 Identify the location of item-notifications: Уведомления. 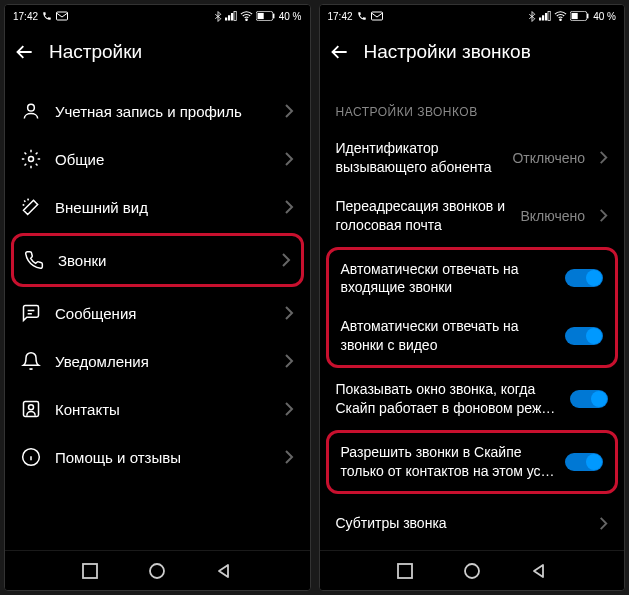
(158, 361).